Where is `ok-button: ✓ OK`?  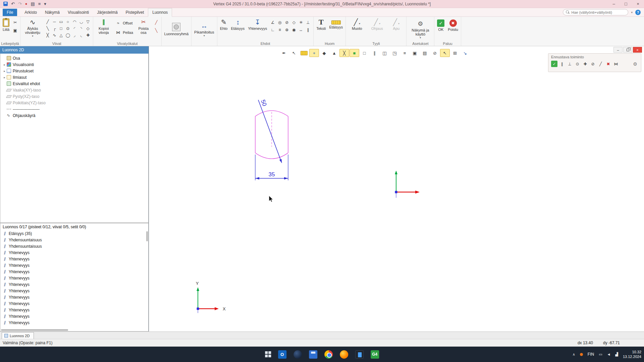 ok-button: ✓ OK is located at coordinates (441, 25).